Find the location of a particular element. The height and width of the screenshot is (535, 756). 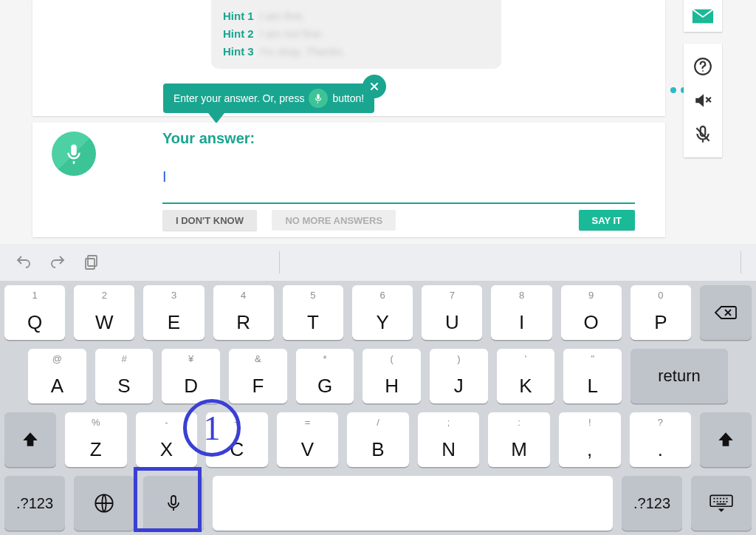

key-z: %Z is located at coordinates (96, 440).